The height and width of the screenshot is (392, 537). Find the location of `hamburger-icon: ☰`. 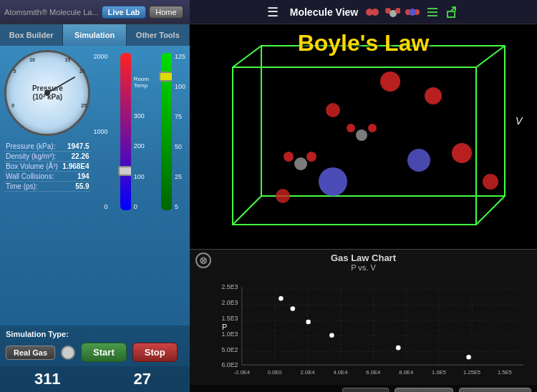

hamburger-icon: ☰ is located at coordinates (273, 12).